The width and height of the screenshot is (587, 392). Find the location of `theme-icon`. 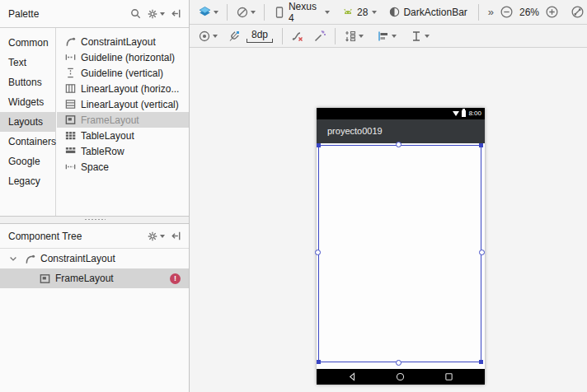

theme-icon is located at coordinates (394, 12).